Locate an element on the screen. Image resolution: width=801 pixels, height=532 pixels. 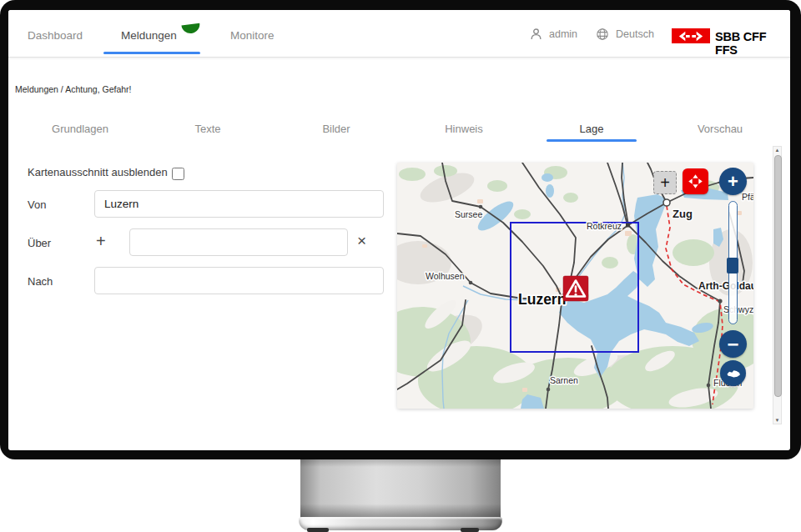
clear-via-button: × is located at coordinates (362, 241).